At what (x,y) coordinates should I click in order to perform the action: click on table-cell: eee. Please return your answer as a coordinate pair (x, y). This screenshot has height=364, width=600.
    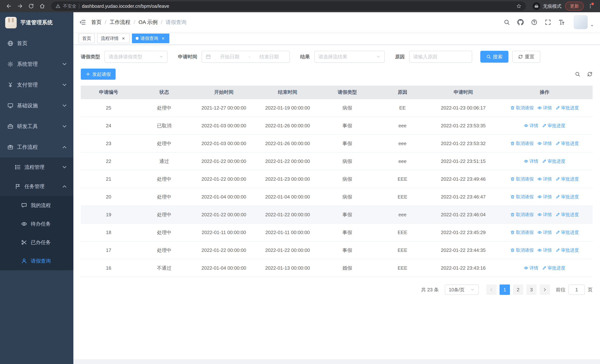
    Looking at the image, I should click on (402, 215).